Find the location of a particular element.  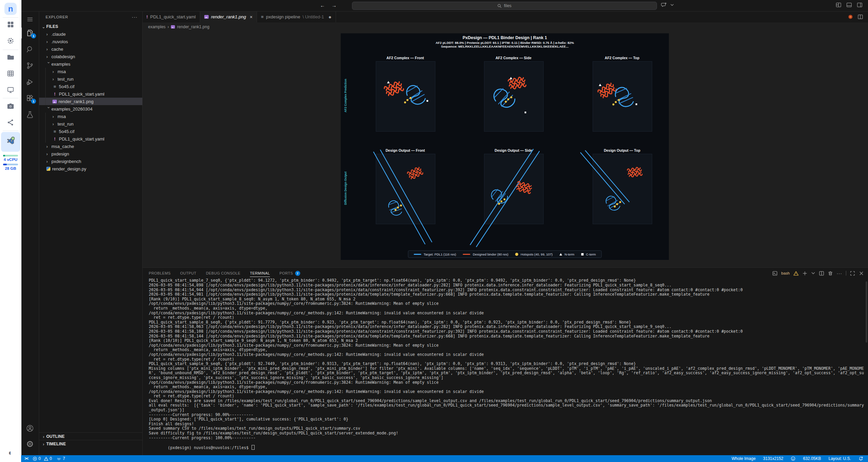

image-zoom-mode: Whole Image is located at coordinates (743, 459).